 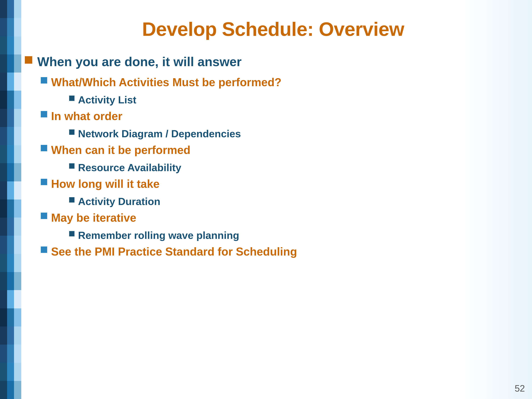 I want to click on bullet-square-orange, so click(x=28, y=60).